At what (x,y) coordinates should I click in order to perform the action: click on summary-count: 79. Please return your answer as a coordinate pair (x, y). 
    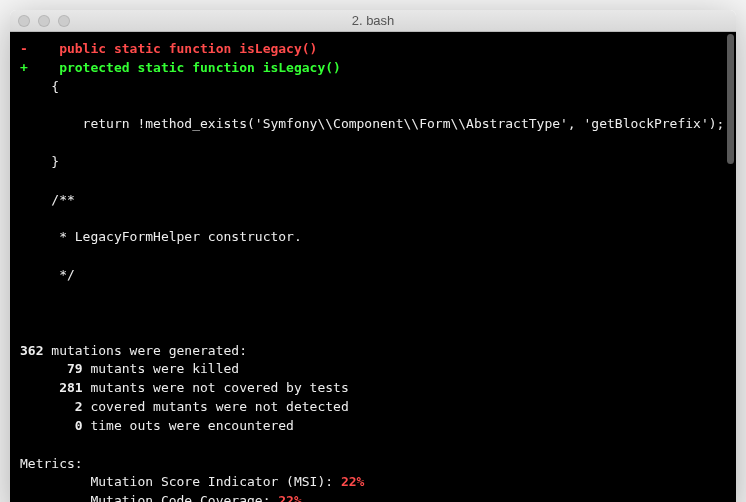
    Looking at the image, I should click on (75, 368).